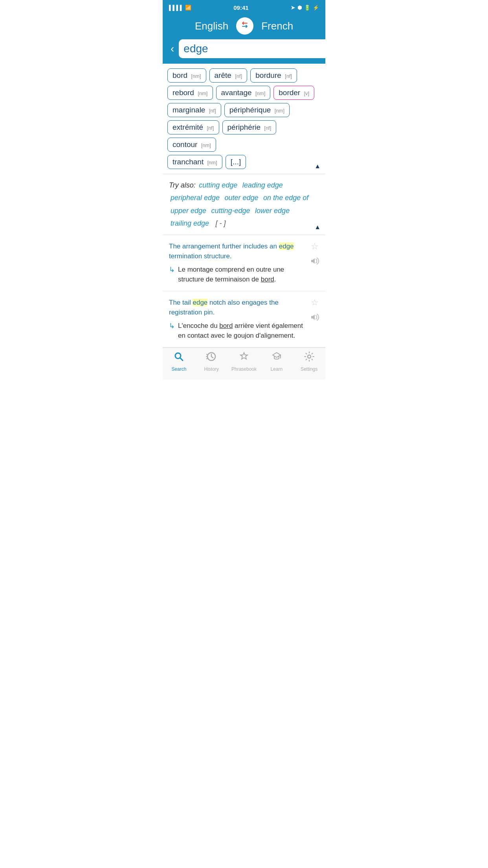 The height and width of the screenshot is (868, 488). I want to click on chips-row-3: marginale [nf] périphérique [nm], so click(244, 110).